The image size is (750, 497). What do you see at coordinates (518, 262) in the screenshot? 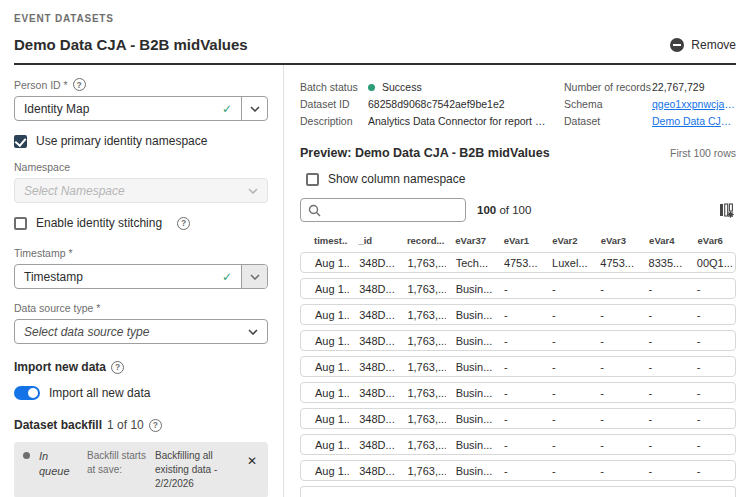
I see `table-row: Aug 1...348D...1,763,...Tech...4753...Lu…` at bounding box center [518, 262].